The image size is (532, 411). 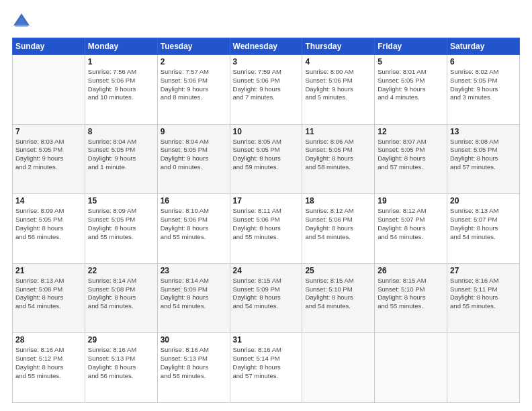 I want to click on day-info: Sunrise: 8:07 AM Sunset: 5:05 PM Dayligh…, so click(x=411, y=154).